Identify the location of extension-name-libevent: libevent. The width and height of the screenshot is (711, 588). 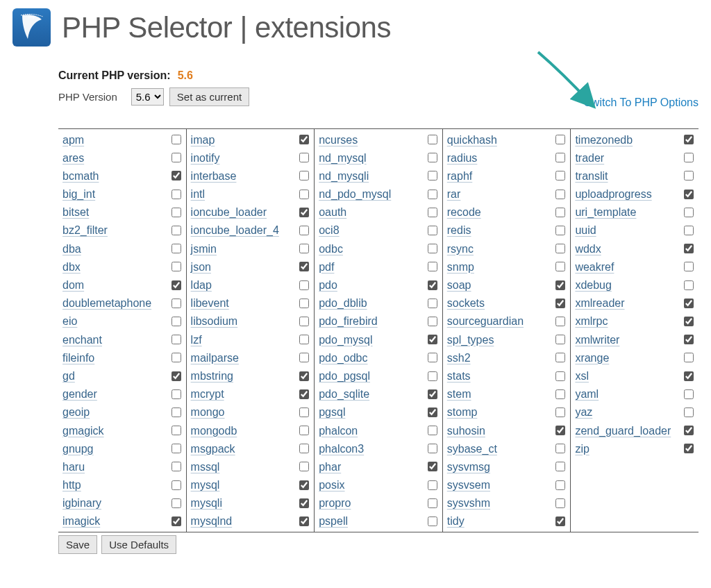
(210, 303).